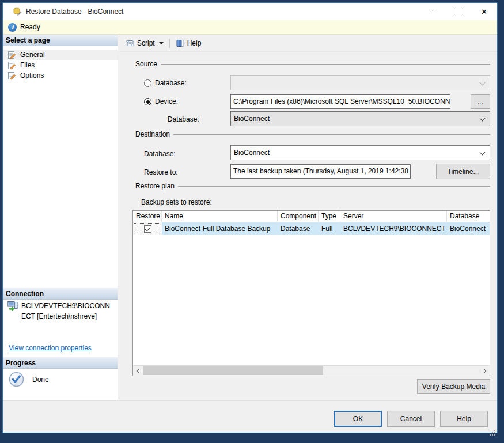 This screenshot has height=443, width=504. I want to click on timeline-button: Timeline..., so click(463, 172).